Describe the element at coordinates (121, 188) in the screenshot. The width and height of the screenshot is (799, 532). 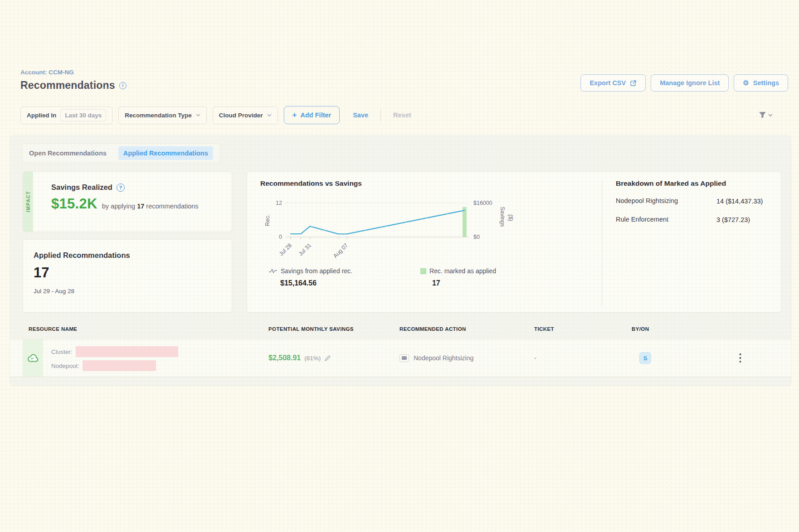
I see `help-icon: ?` at that location.